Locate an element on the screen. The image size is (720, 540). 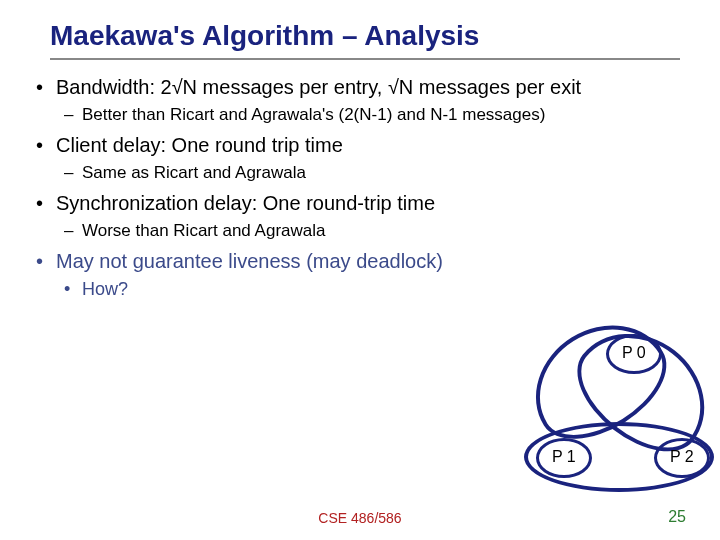
sub-text: Same as Ricart and Agrawala is located at coordinates (194, 172).